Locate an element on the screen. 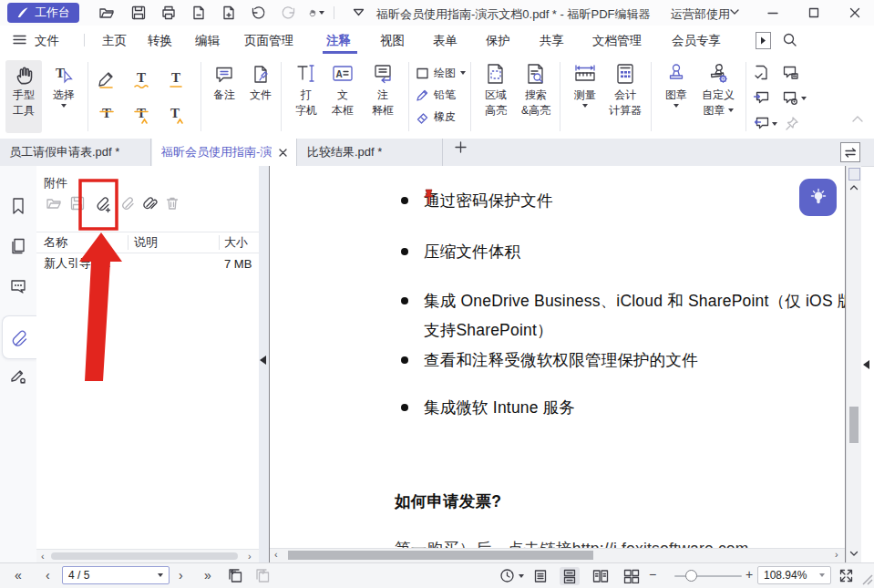 The image size is (874, 588). menu-form: 表单 is located at coordinates (445, 41).